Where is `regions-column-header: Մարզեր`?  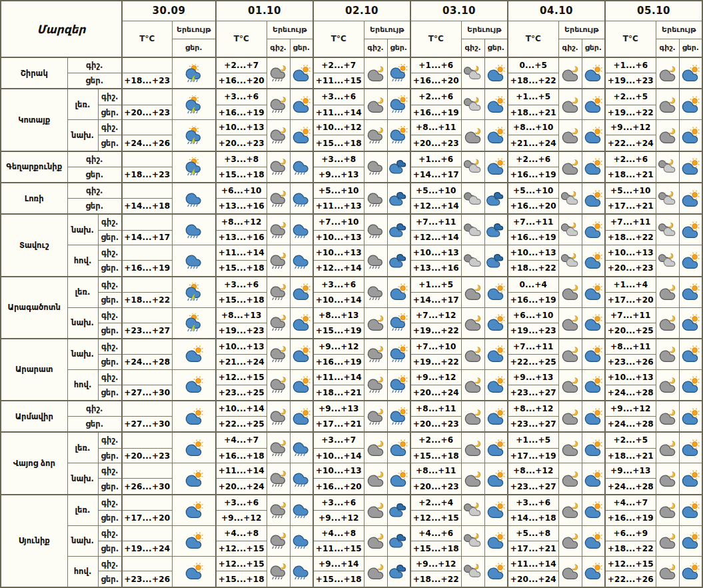
regions-column-header: Մարզեր is located at coordinates (61, 29).